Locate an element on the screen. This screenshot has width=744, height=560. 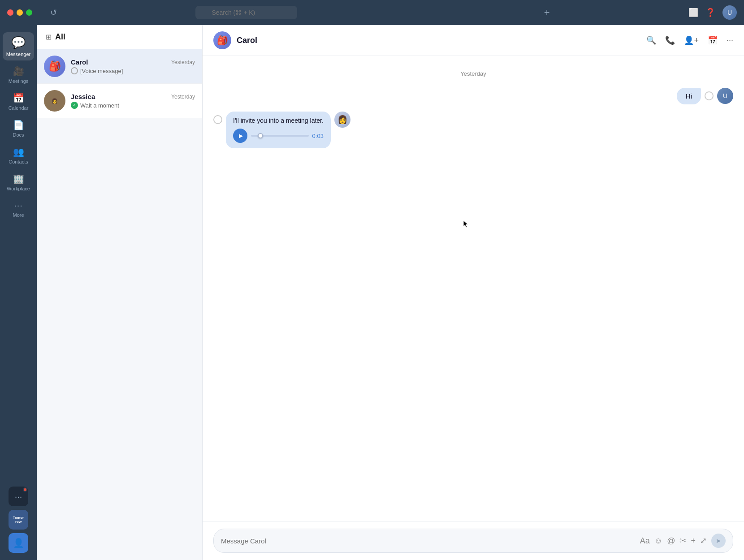
carol-name: Carol is located at coordinates (79, 62).